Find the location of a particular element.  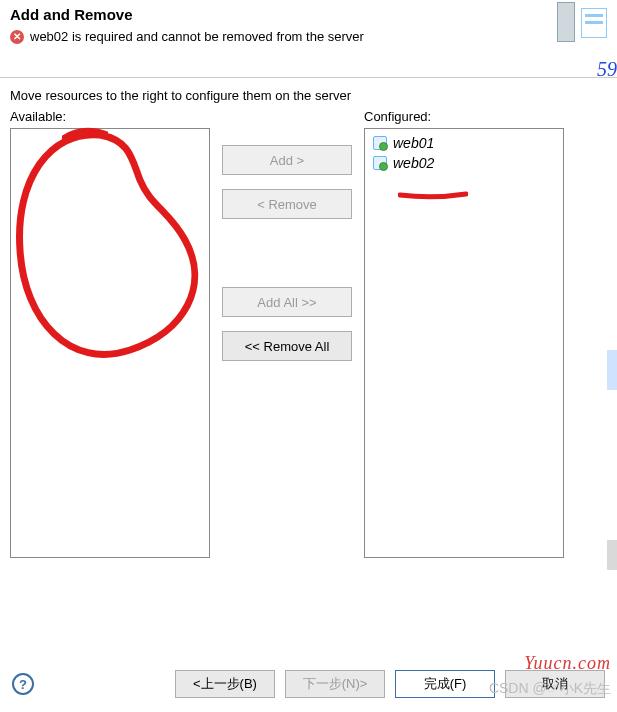

add-button: Add > is located at coordinates (287, 160).